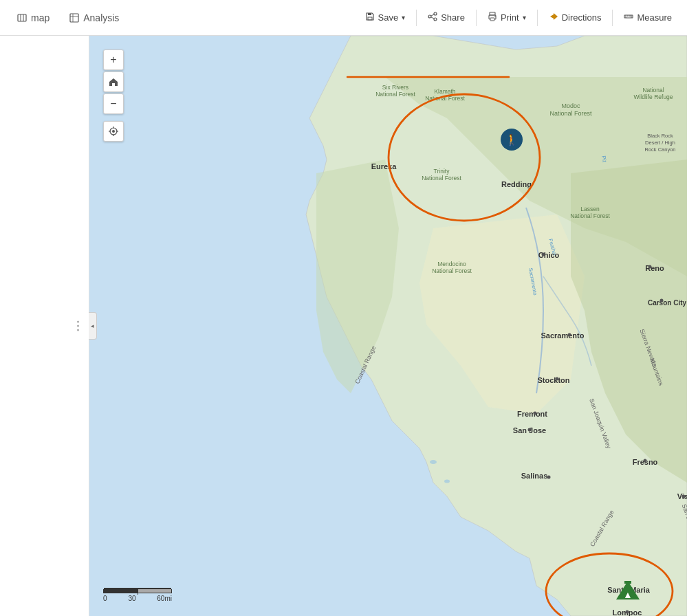 This screenshot has width=687, height=616. What do you see at coordinates (667, 302) in the screenshot?
I see `svg-text: Carson City` at bounding box center [667, 302].